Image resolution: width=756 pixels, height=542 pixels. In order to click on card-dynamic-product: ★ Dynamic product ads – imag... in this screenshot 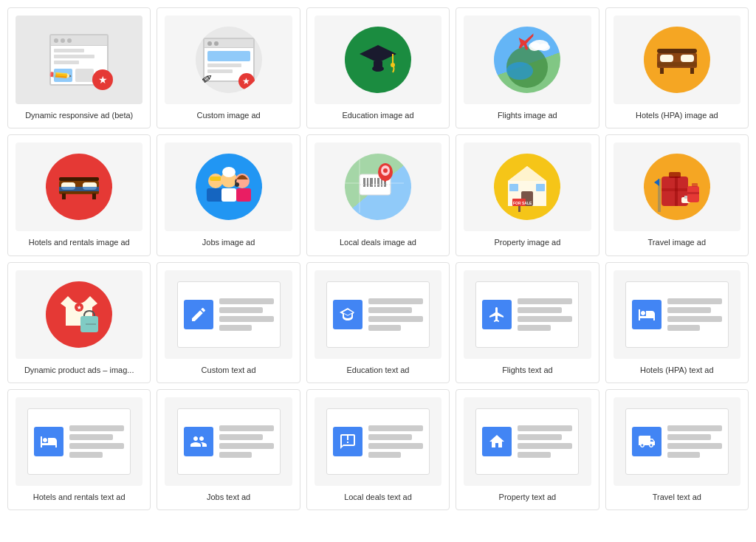, I will do `click(79, 323)`.